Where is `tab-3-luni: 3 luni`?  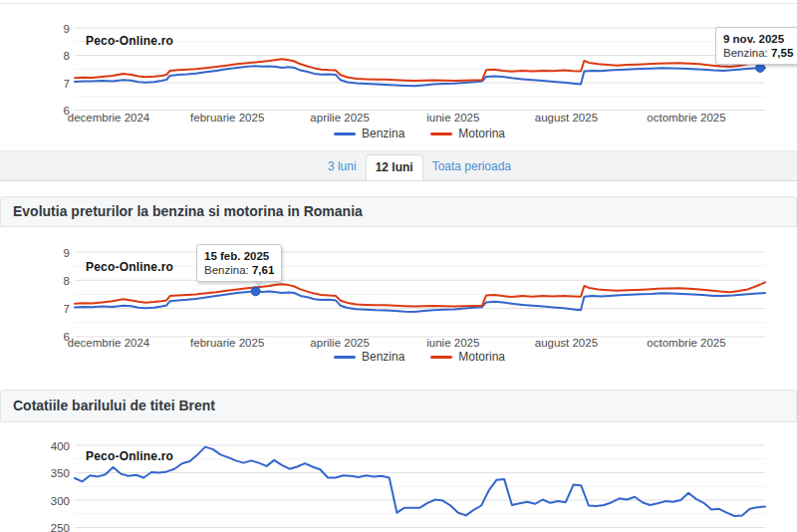
tab-3-luni: 3 luni is located at coordinates (343, 167).